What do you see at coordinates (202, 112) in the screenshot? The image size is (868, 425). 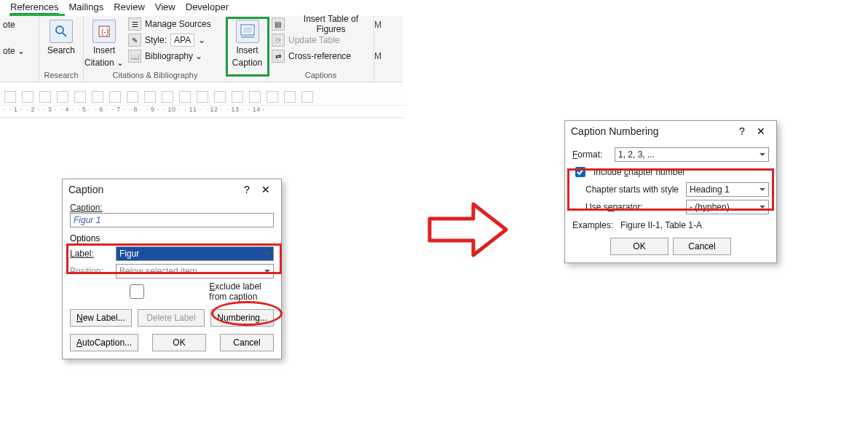 I see `horizontal-ruler: · · 1 · · 2 · · 3 · · 4 · · 5 · · 6 · · …` at bounding box center [202, 112].